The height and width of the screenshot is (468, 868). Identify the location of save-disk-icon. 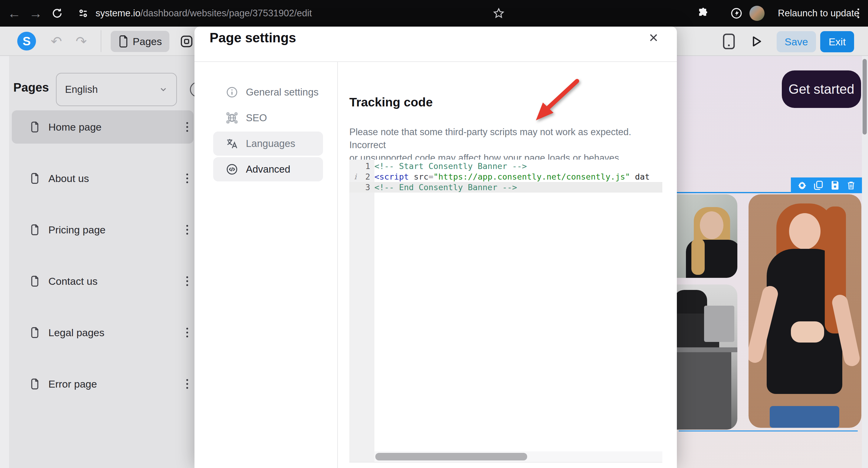
(835, 185).